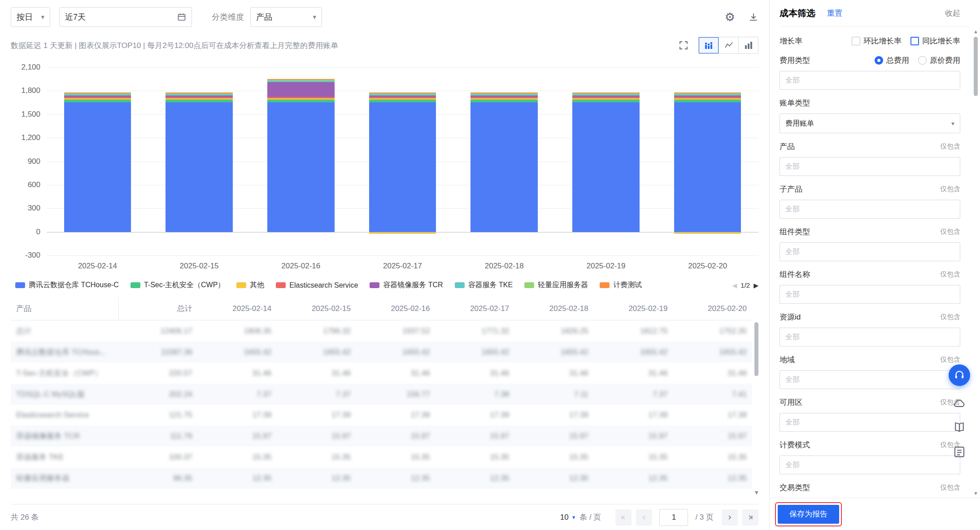 This screenshot has height=530, width=980. I want to click on legend-label: 容器镜像服务 TCR, so click(413, 285).